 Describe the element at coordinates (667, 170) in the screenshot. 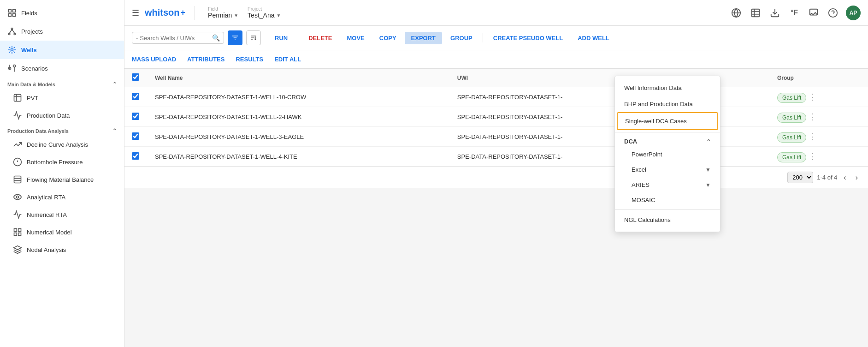

I see `dropdown-item-excel: Excel ▼` at that location.